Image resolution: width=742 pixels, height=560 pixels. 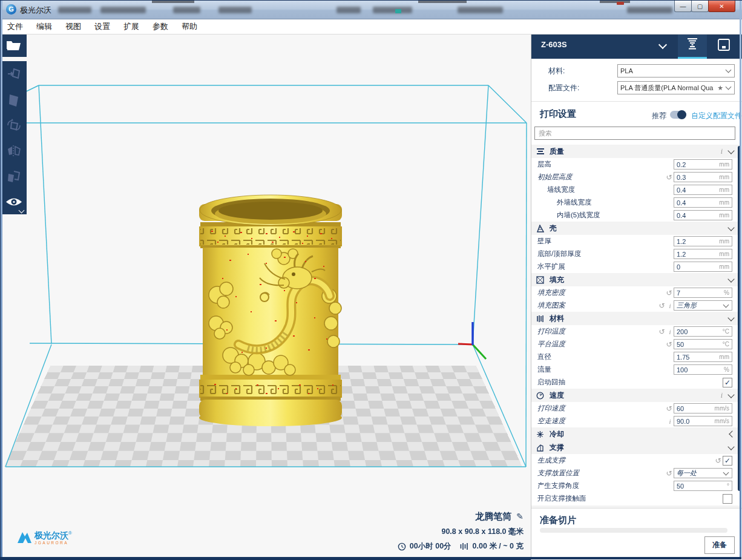 I want to click on menu-help: 帮助, so click(x=189, y=27).